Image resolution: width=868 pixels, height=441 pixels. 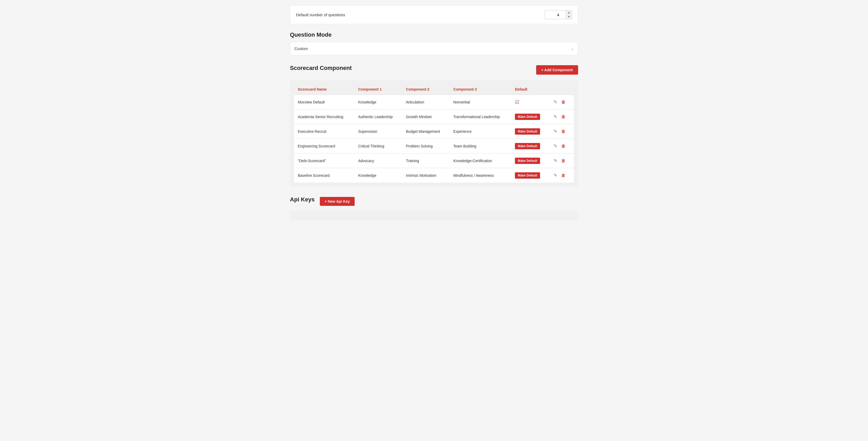 I want to click on table-row: "Deib-Scorecard"AdvocacyTrainingKnowledg…, so click(x=434, y=161).